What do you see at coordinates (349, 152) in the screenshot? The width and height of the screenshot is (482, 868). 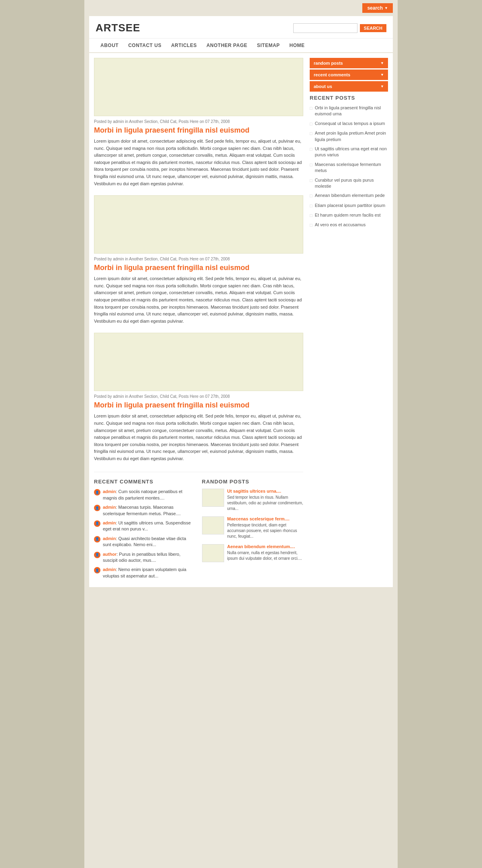 I see `recent-post-3: Ut sagittis ultrices urna eget erat non …` at bounding box center [349, 152].